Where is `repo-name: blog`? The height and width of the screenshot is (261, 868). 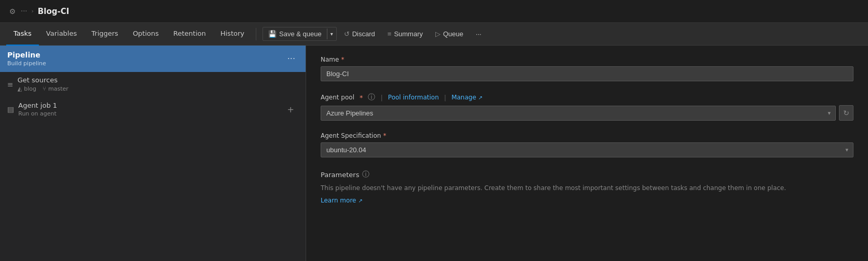
repo-name: blog is located at coordinates (30, 89).